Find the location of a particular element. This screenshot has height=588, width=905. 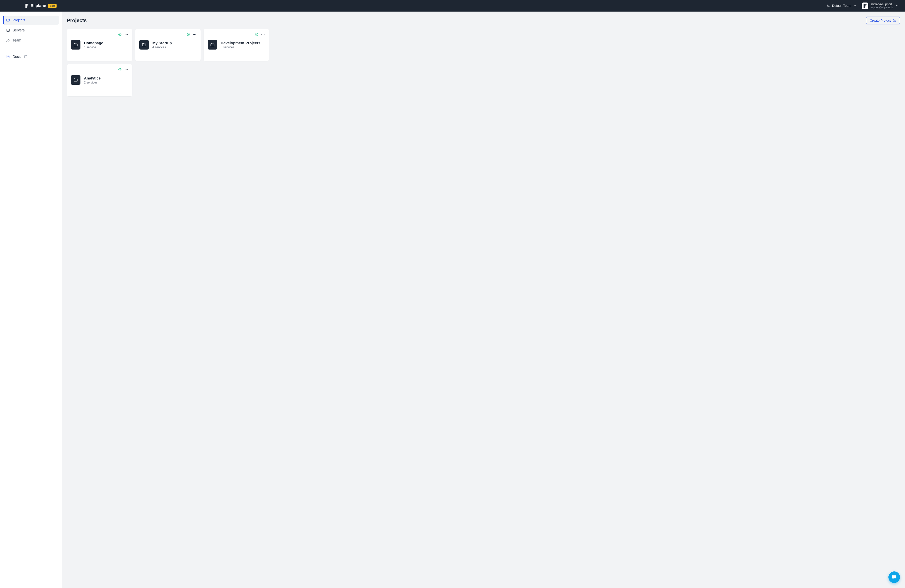

brand-name: Sliplane is located at coordinates (38, 6).